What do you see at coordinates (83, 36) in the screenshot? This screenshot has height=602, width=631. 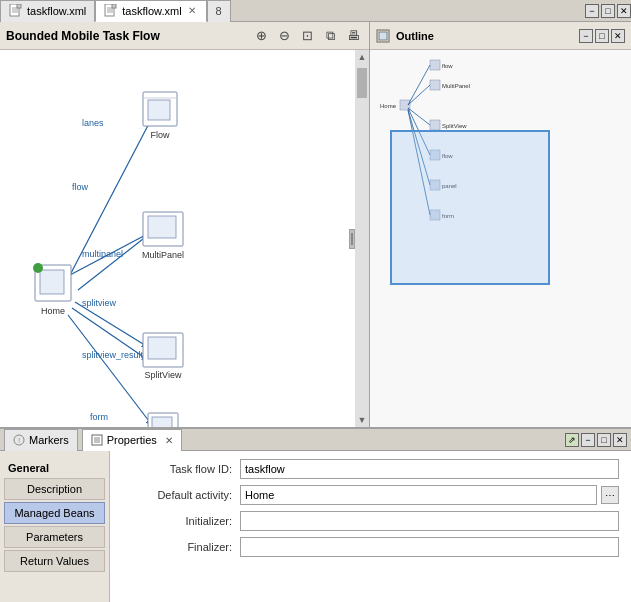 I see `diagram-title: Bounded Mobile Task Flow` at bounding box center [83, 36].